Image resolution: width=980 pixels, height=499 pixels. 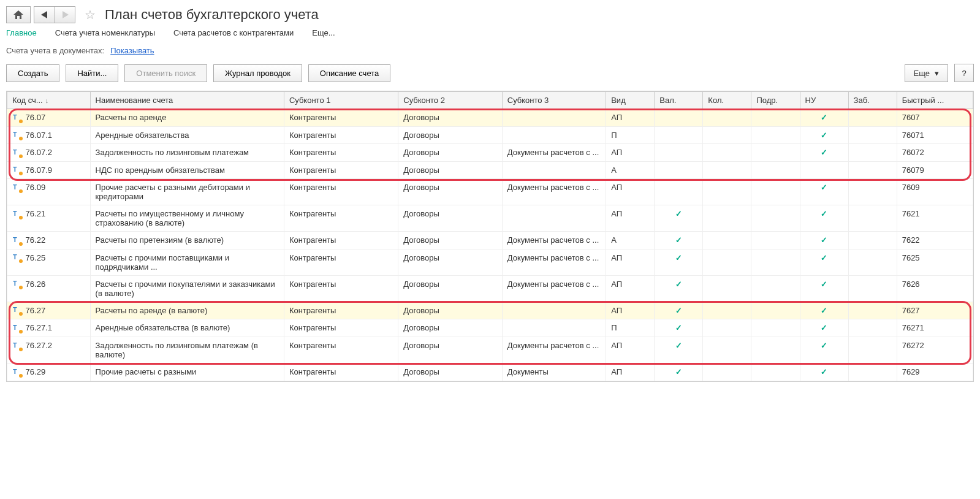 I want to click on table-row: 76.09Прочие расчеты с разными дебиторами…, so click(x=490, y=192).